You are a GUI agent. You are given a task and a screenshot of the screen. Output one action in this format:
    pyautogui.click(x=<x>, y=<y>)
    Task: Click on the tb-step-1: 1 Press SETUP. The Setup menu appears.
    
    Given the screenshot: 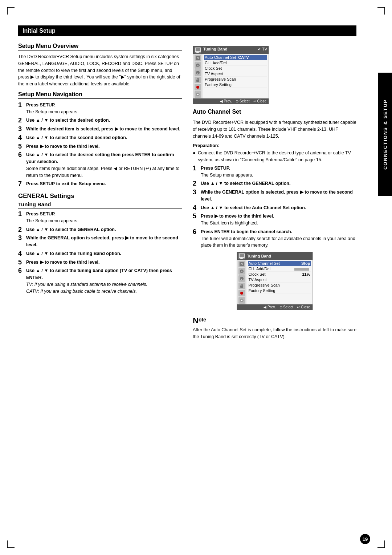 What is the action you would take?
    pyautogui.click(x=100, y=218)
    